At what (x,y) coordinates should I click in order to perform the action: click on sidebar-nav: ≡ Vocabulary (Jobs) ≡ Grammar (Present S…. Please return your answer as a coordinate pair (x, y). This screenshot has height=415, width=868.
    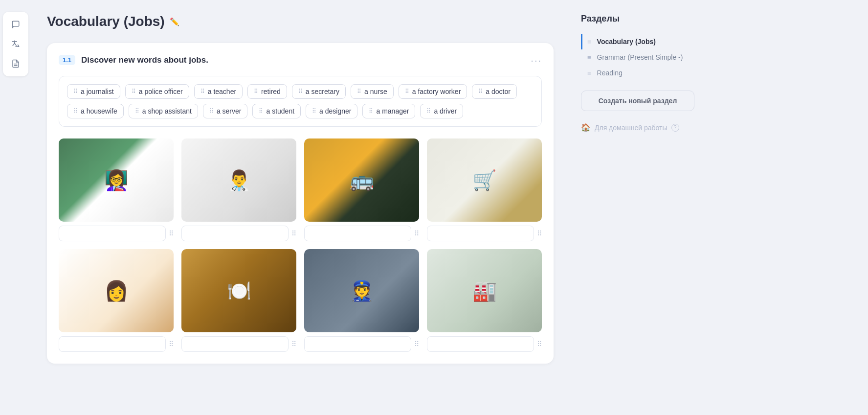
    Looking at the image, I should click on (638, 57).